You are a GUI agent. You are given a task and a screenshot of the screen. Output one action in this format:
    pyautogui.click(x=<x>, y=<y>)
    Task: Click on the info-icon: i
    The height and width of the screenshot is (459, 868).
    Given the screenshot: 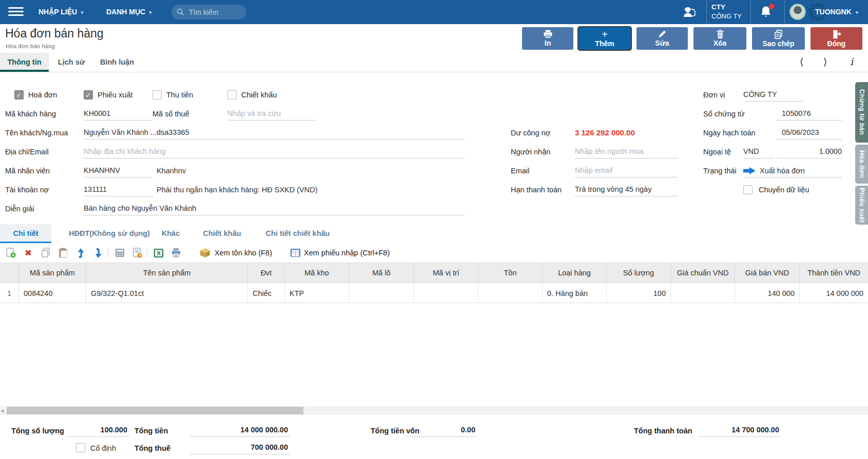 What is the action you would take?
    pyautogui.click(x=852, y=63)
    